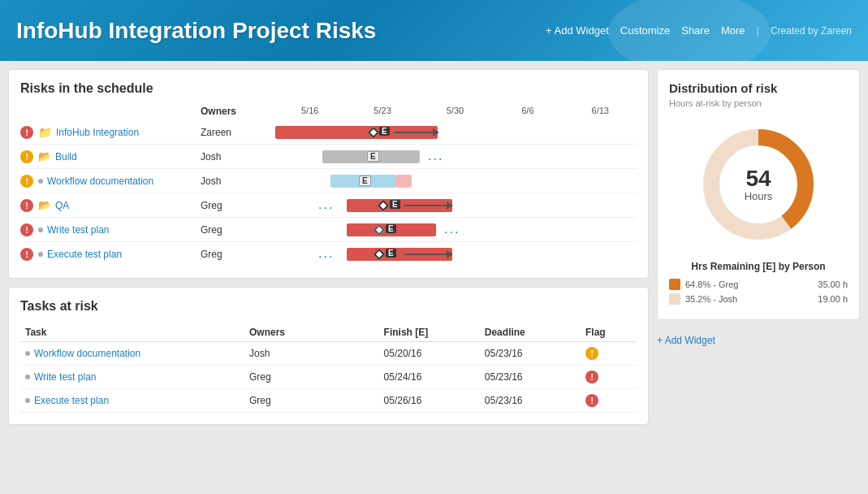  Describe the element at coordinates (88, 353) in the screenshot. I see `workflow-doc-task-link: Workflow documentation` at that location.